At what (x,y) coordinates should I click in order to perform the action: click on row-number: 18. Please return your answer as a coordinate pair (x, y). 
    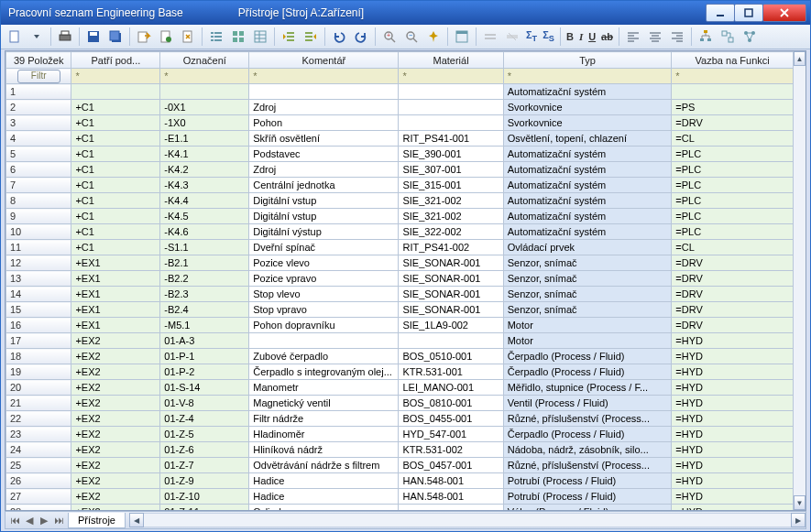
    Looking at the image, I should click on (38, 357).